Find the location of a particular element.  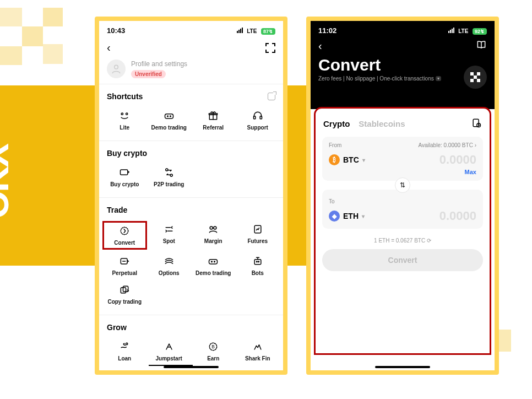

item-label: Convert is located at coordinates (124, 242).